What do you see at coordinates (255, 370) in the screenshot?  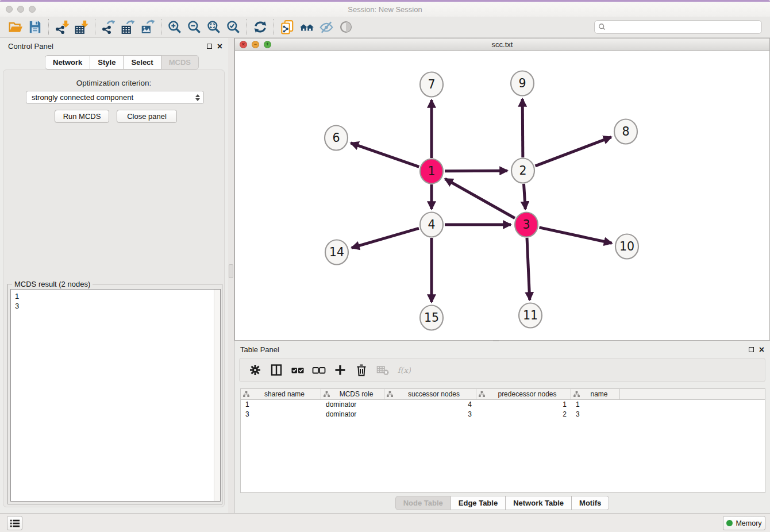 I see `table-settings-icon` at bounding box center [255, 370].